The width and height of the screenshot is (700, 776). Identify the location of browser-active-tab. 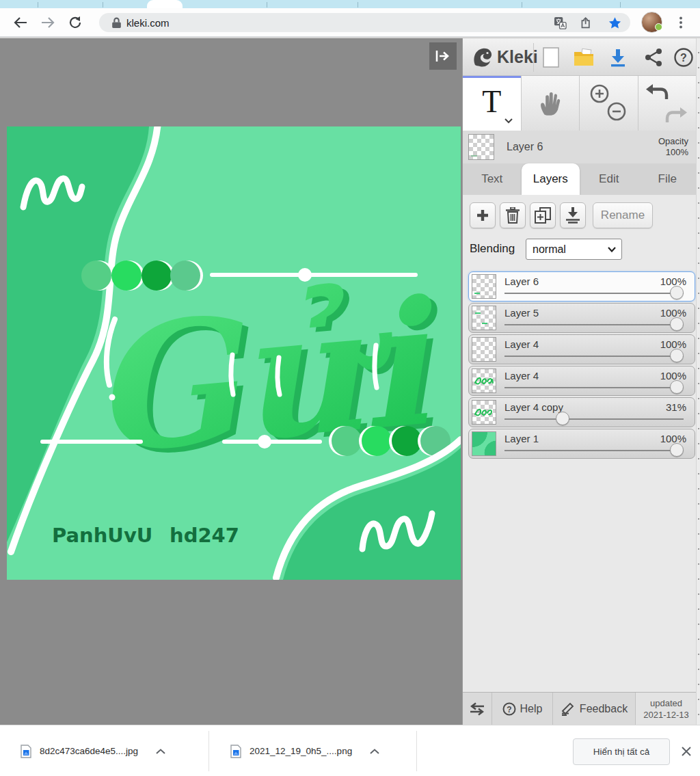
(165, 4).